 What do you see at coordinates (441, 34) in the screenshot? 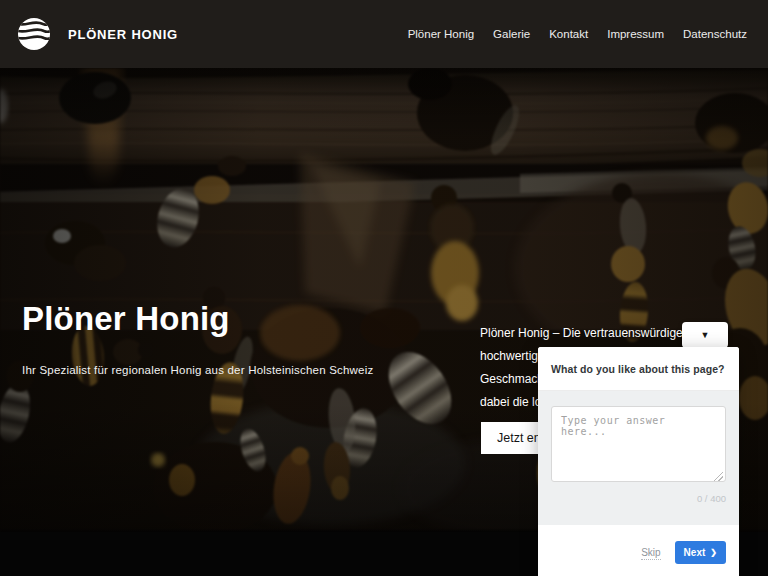
I see `nav-link-ploener-honig: Plöner Honig` at bounding box center [441, 34].